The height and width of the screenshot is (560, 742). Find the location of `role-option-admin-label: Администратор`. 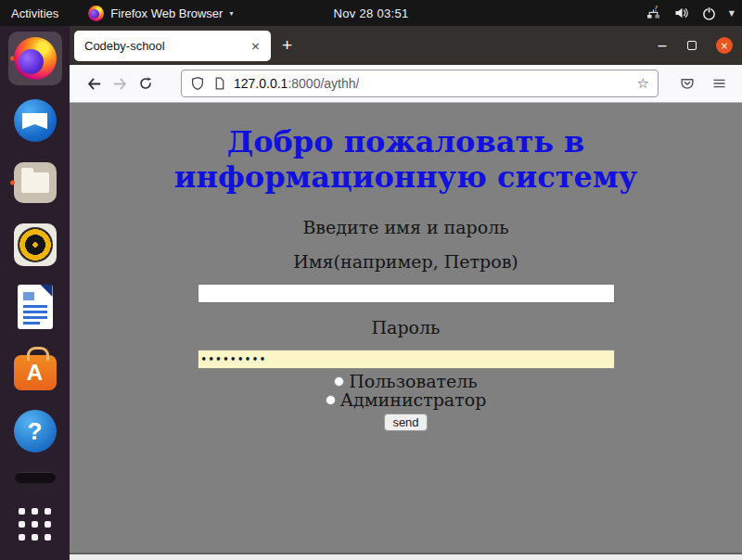

role-option-admin-label: Администратор is located at coordinates (414, 401).